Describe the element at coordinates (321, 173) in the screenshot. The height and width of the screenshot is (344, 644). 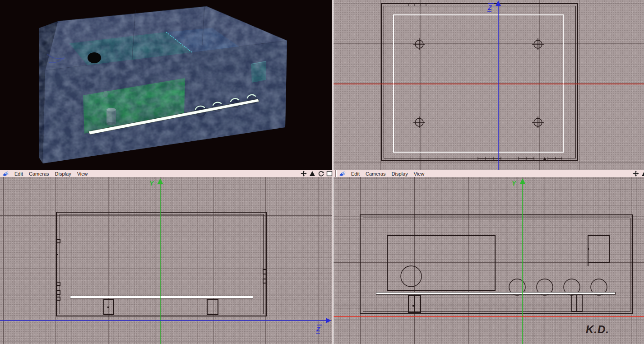
I see `rotate-icon` at that location.